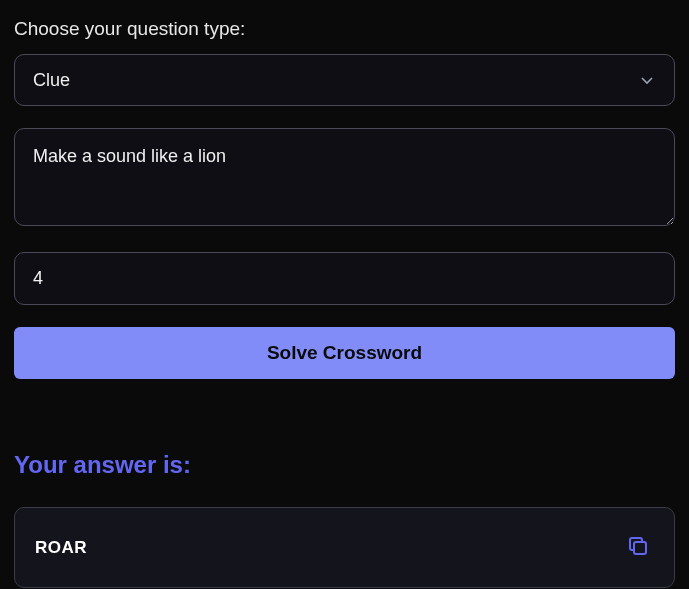 Image resolution: width=689 pixels, height=589 pixels. I want to click on question-type-select-wrap: Clue, so click(344, 91).